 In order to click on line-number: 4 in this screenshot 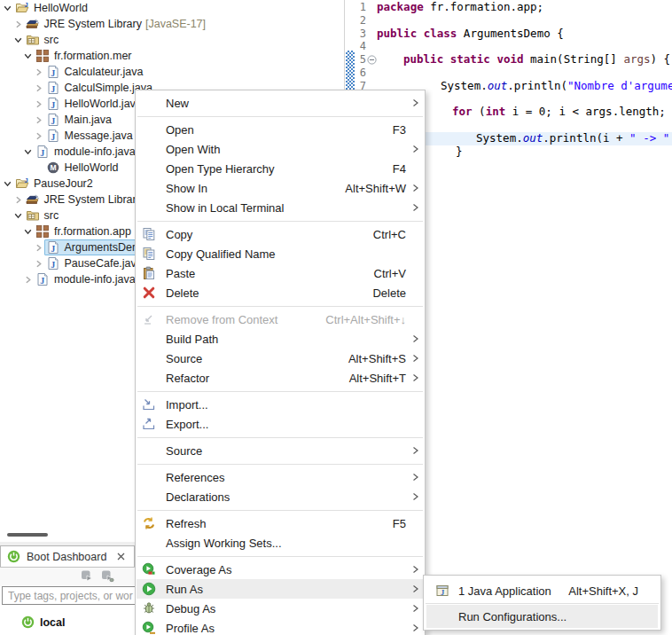, I will do `click(356, 46)`.